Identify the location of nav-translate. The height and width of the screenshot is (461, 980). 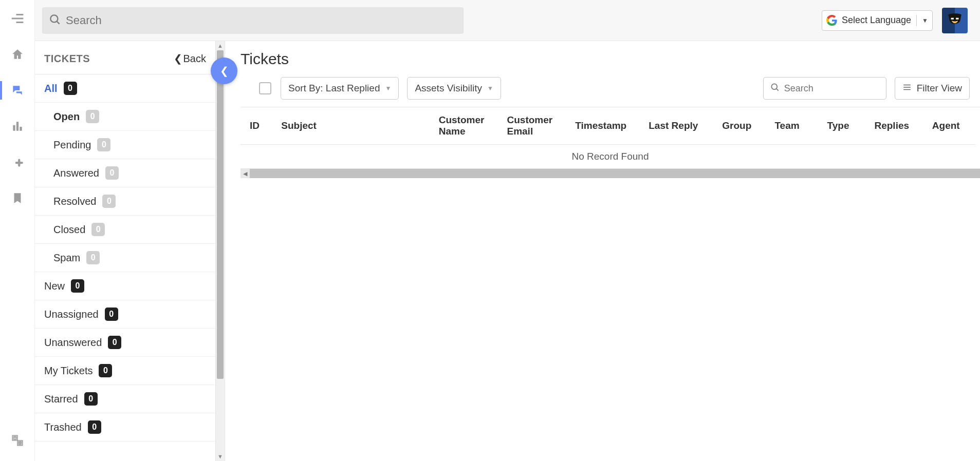
(17, 440).